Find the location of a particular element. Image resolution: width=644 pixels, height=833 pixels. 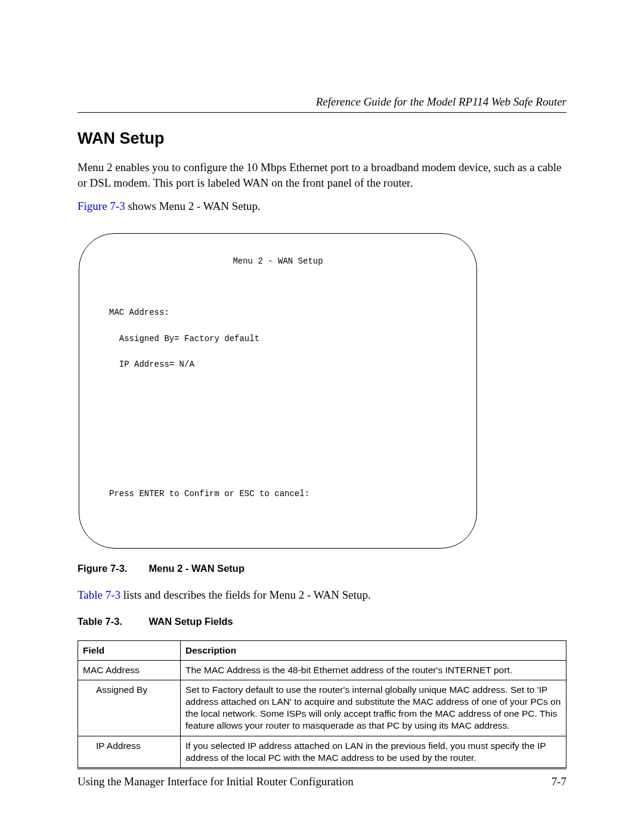

terminal-prompt: Press ENTER to Confirm or ESC to cancel: is located at coordinates (278, 494).